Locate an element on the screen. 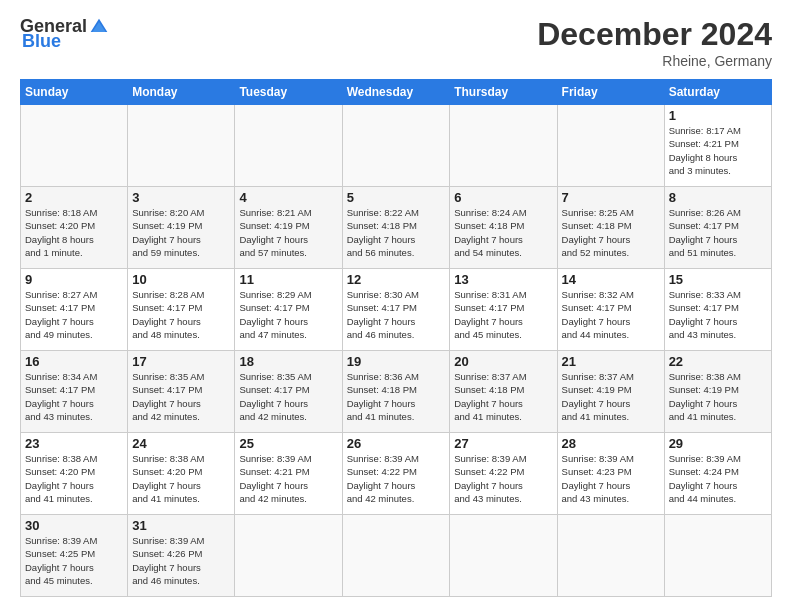 This screenshot has width=792, height=612. day-detail: Sunrise: 8:30 AMSunset: 4:17 PMDaylight … is located at coordinates (396, 314).